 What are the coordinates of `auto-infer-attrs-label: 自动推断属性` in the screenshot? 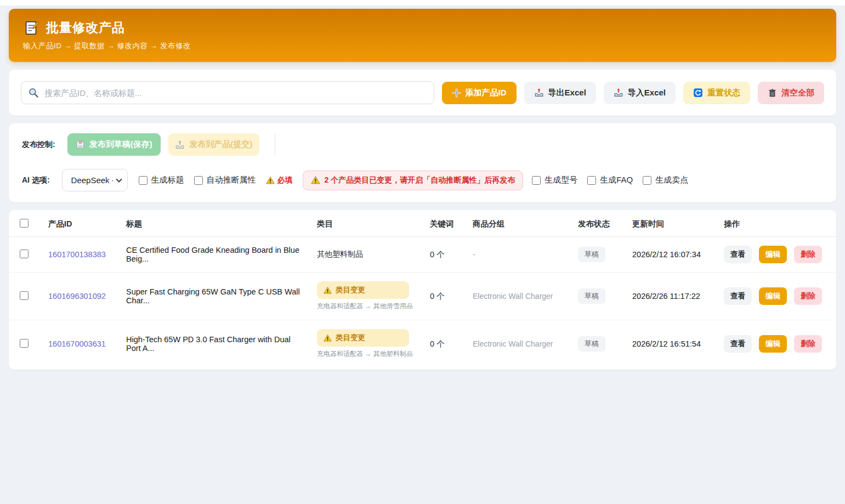 It's located at (231, 180).